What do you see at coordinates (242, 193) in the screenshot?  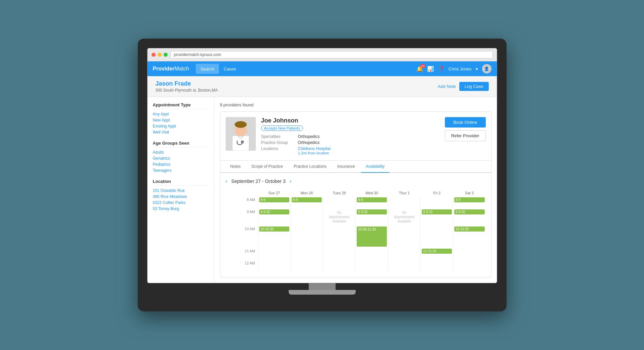 I see `time-col-header` at bounding box center [242, 193].